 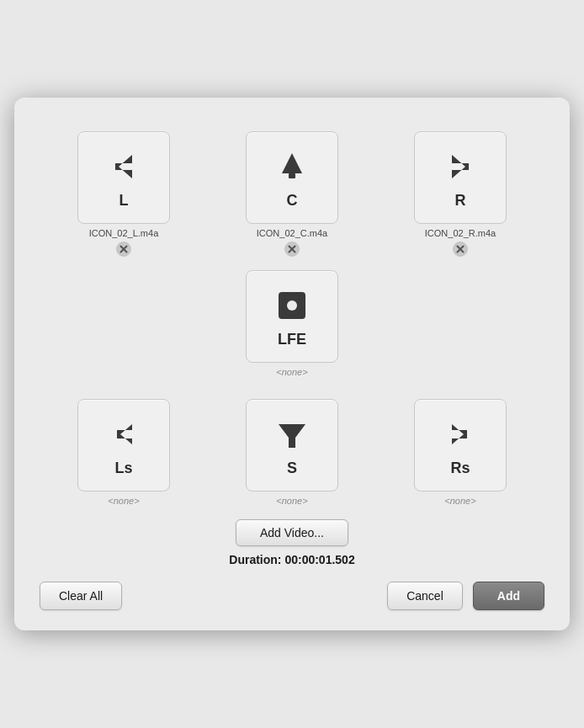 I want to click on channel-label-L: L, so click(x=125, y=200).